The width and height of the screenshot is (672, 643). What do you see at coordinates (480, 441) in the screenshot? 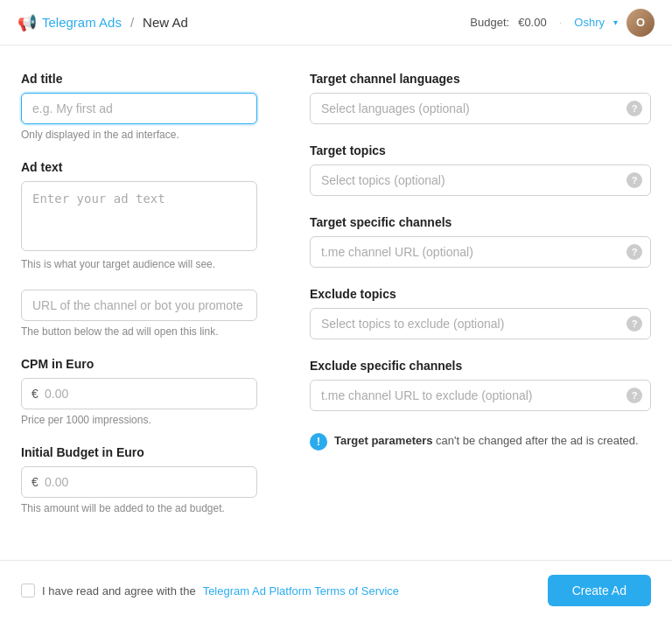
I see `info-box: ! Target parameters can't be changed aft…` at bounding box center [480, 441].